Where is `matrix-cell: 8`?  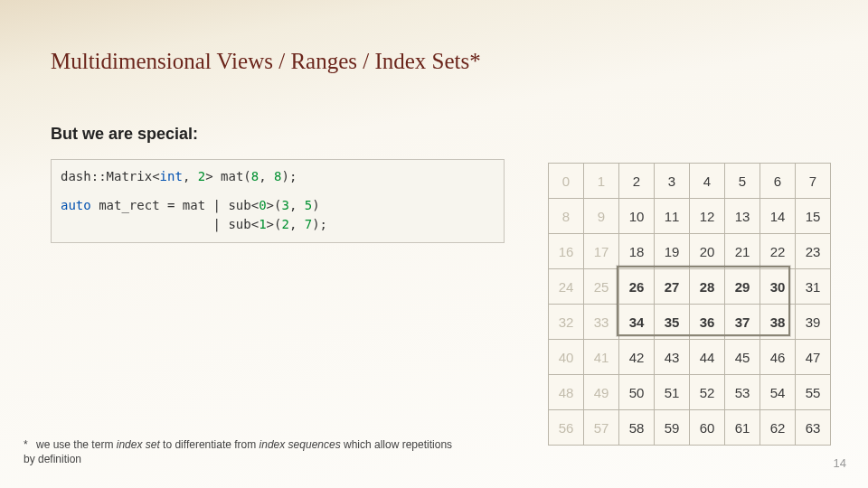 matrix-cell: 8 is located at coordinates (566, 217).